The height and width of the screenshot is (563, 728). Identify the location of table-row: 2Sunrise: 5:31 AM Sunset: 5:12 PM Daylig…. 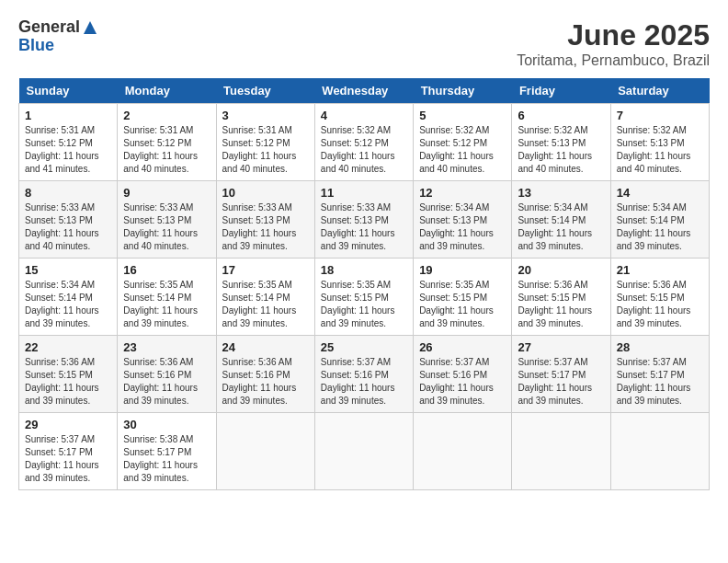
(167, 143).